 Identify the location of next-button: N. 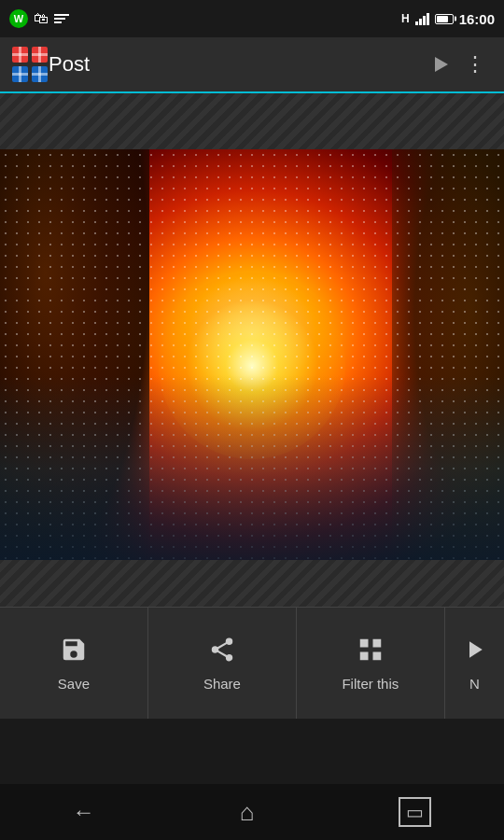
(474, 663).